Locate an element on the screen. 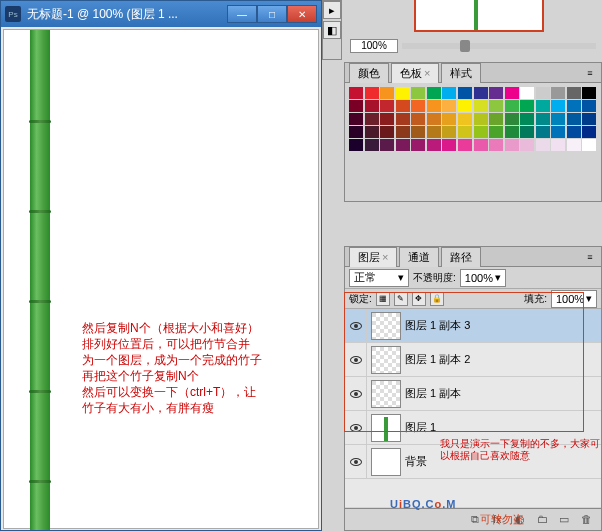 The image size is (602, 531). opacity-input: 100%▾ is located at coordinates (483, 278).